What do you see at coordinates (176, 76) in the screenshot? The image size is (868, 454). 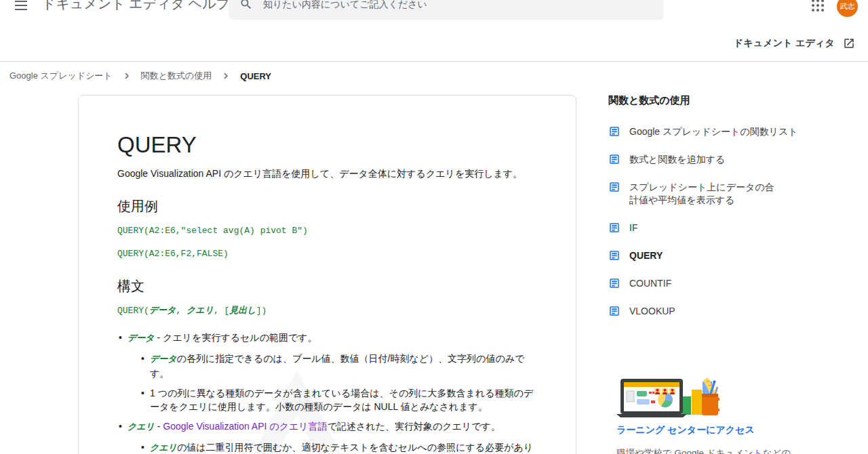 I see `breadcrumb-item-functions: 関数と数式の使用` at bounding box center [176, 76].